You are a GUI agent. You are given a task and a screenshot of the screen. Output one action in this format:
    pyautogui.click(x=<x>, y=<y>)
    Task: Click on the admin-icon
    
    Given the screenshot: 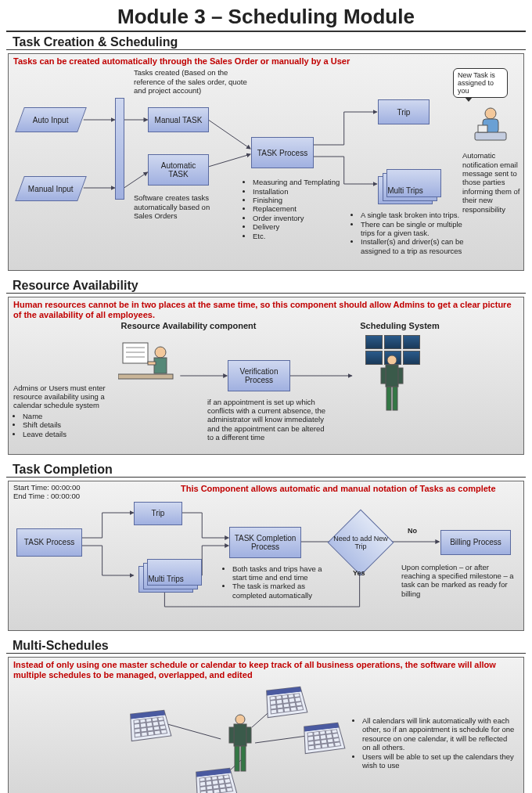 What is the action you would take?
    pyautogui.click(x=392, y=385)
    